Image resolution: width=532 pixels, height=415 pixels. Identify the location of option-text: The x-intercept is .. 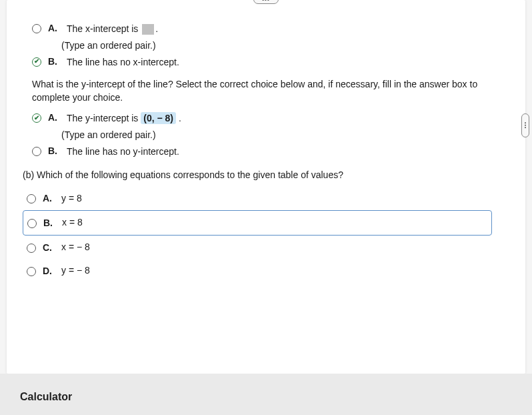
(112, 29).